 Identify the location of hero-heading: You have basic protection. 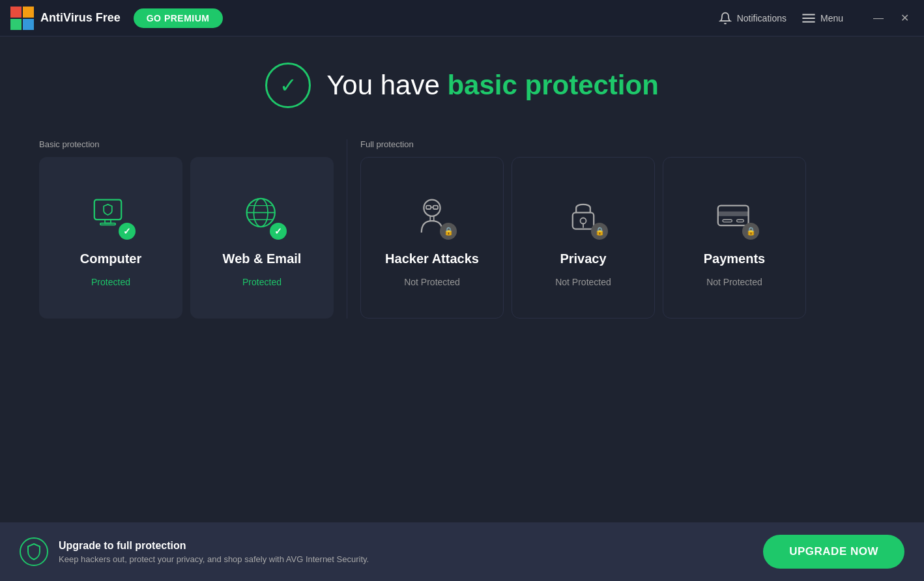
(493, 85).